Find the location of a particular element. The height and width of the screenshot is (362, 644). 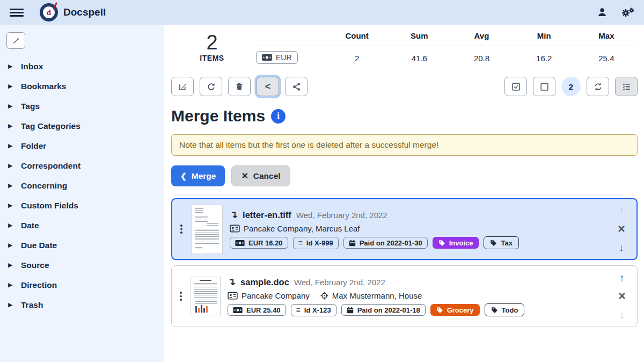

merge-item-card-sample: ↴ sample.doc Wed, February 2nd, 2022 Pan… is located at coordinates (405, 296).